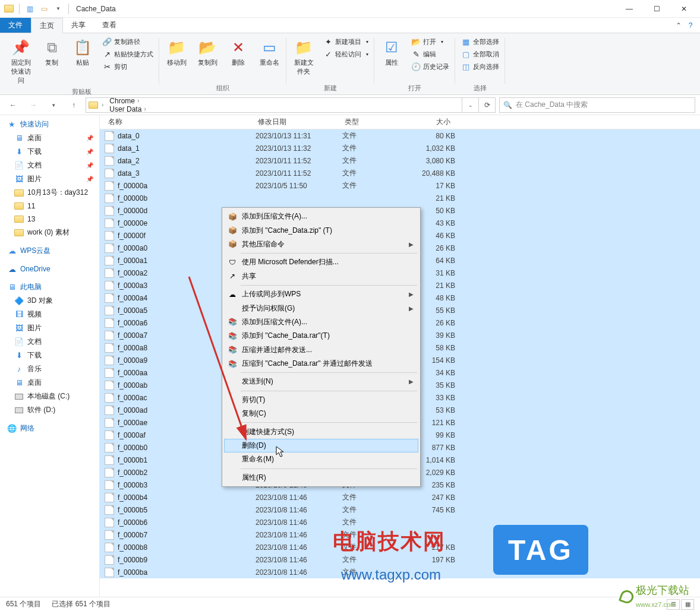 The image size is (700, 611). I want to click on properties-button: ☑属性, so click(392, 52).